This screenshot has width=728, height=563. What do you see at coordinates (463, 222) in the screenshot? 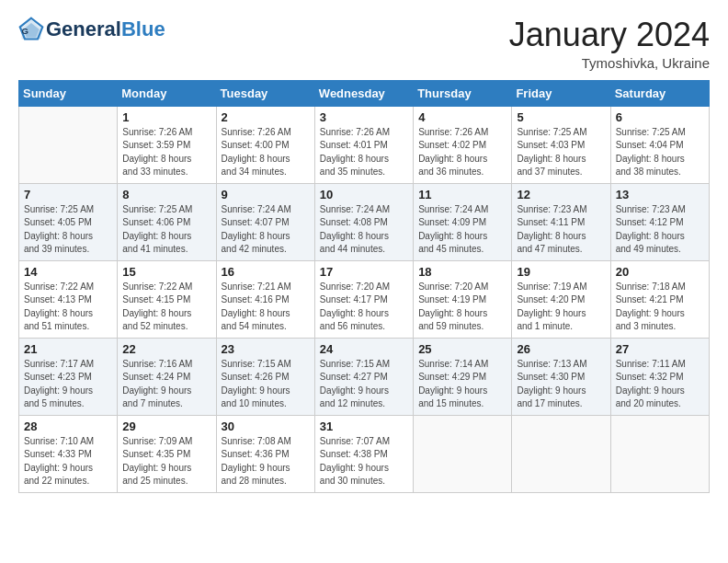
I see `table-row: 11Sunrise: 7:24 AM Sunset: 4:09 PM Dayli…` at bounding box center [463, 222].